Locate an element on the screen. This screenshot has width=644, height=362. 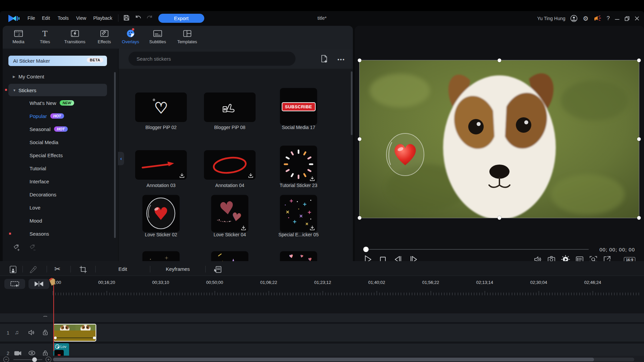
tab-subtitles: Subtitles is located at coordinates (158, 37).